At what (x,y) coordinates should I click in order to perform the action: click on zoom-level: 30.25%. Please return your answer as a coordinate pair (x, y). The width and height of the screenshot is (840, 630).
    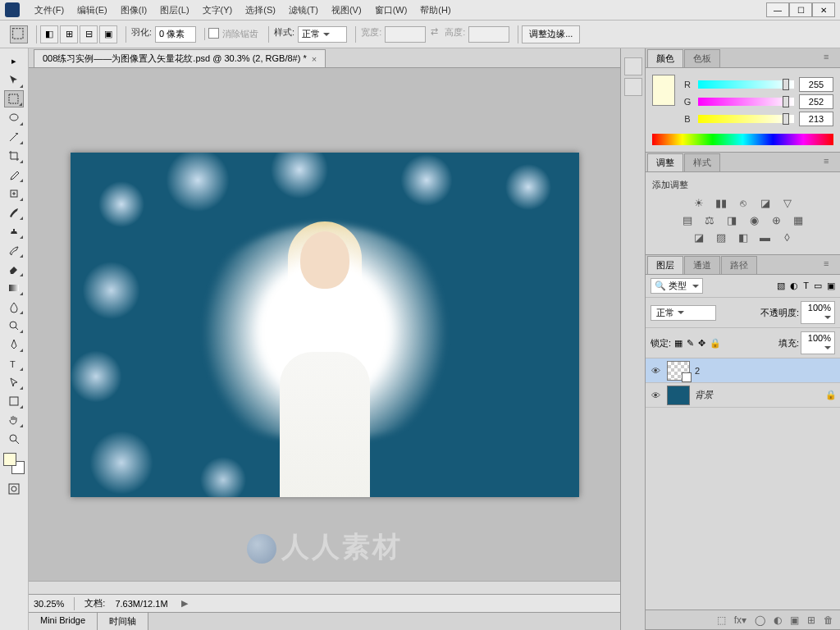
    Looking at the image, I should click on (49, 604).